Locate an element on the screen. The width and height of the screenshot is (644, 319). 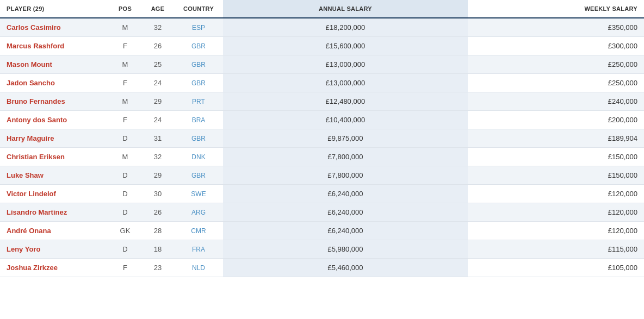
player-country: BRA is located at coordinates (199, 120).